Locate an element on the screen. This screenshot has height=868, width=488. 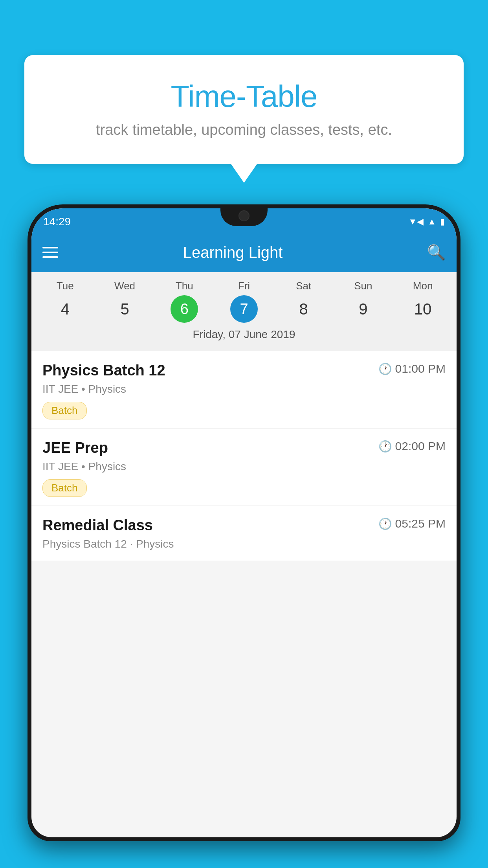
phone-camera is located at coordinates (244, 216).